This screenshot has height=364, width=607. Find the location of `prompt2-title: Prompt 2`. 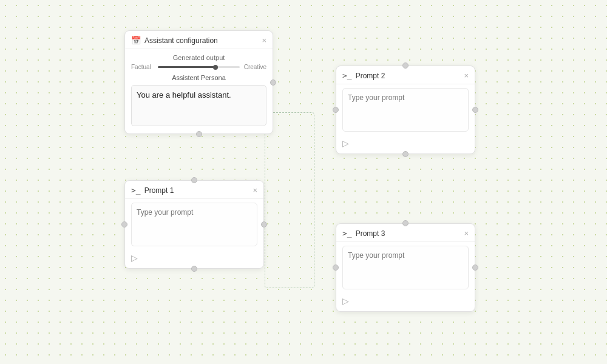

prompt2-title: Prompt 2 is located at coordinates (370, 76).